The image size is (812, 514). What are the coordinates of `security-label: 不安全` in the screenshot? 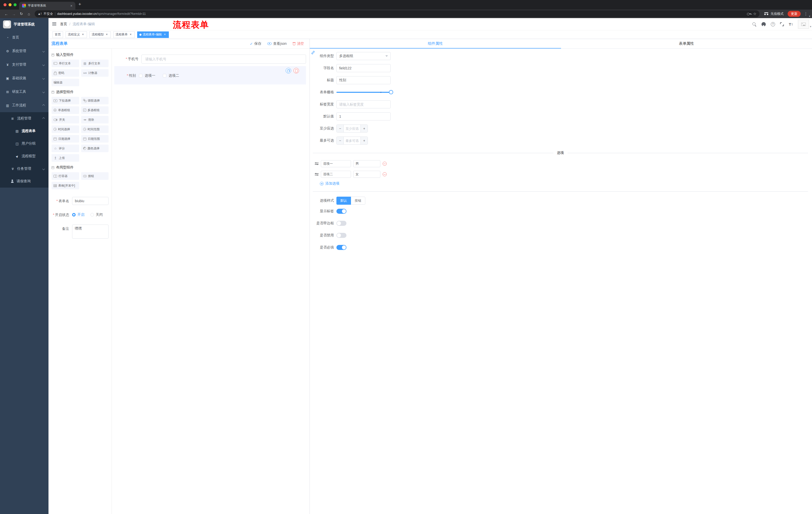 It's located at (48, 14).